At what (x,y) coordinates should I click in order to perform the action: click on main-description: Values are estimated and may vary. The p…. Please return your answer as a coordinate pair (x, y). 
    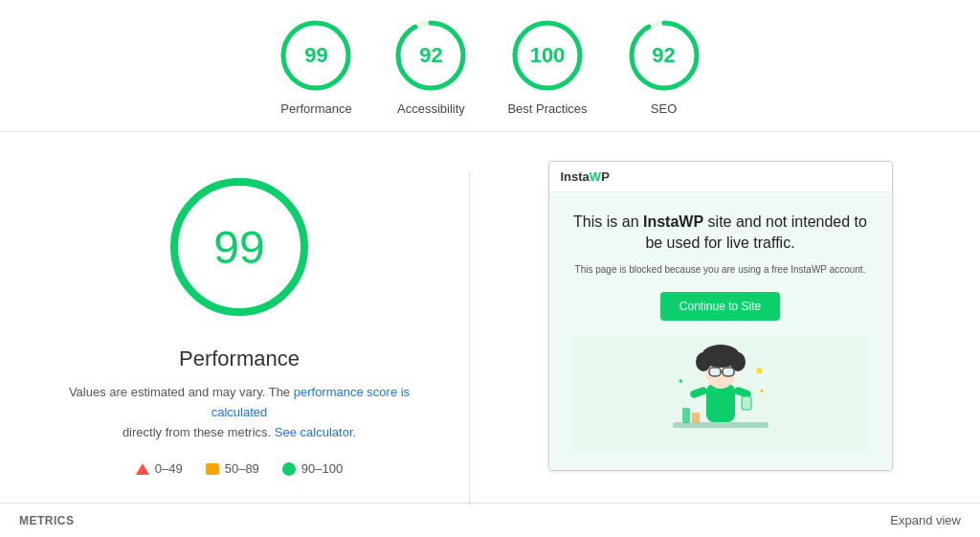
    Looking at the image, I should click on (239, 413).